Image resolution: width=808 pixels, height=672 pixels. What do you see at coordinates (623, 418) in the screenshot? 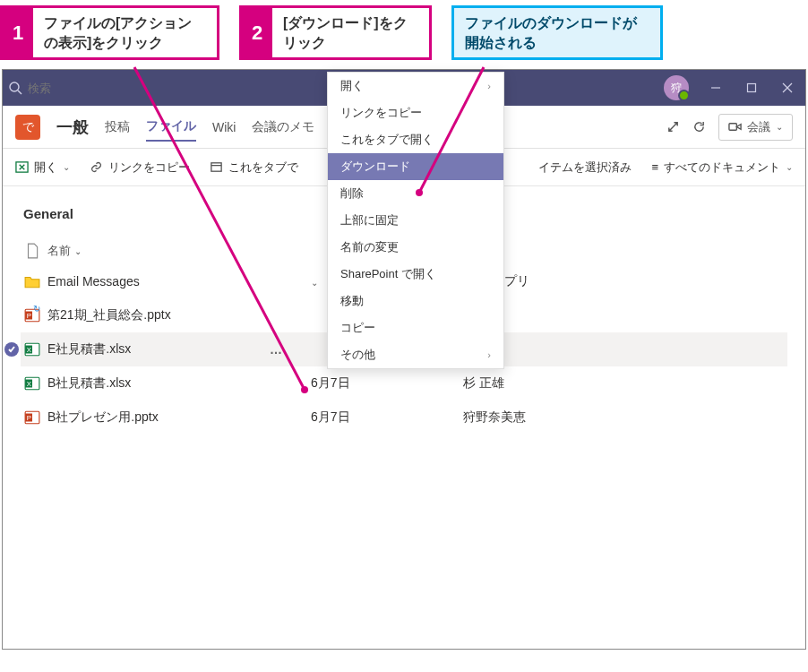
I see `file-modified-by: 狩野奈美恵` at bounding box center [623, 418].